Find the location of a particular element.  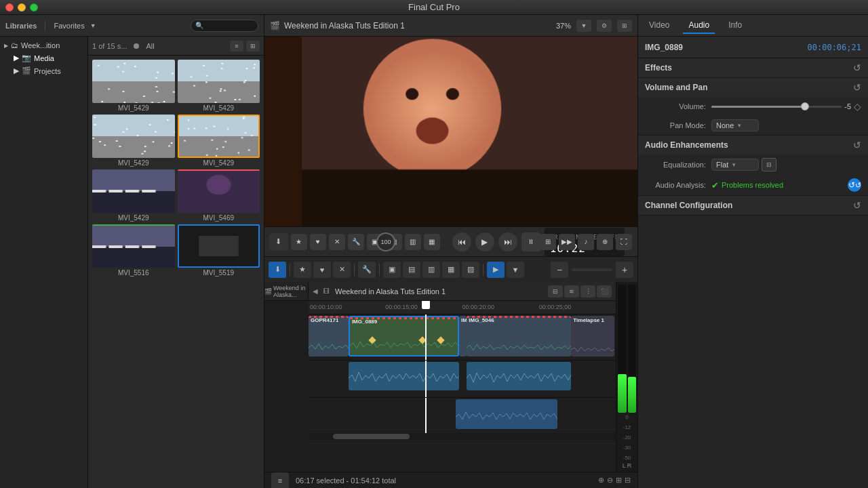

effects-reset: ↺ is located at coordinates (857, 68).